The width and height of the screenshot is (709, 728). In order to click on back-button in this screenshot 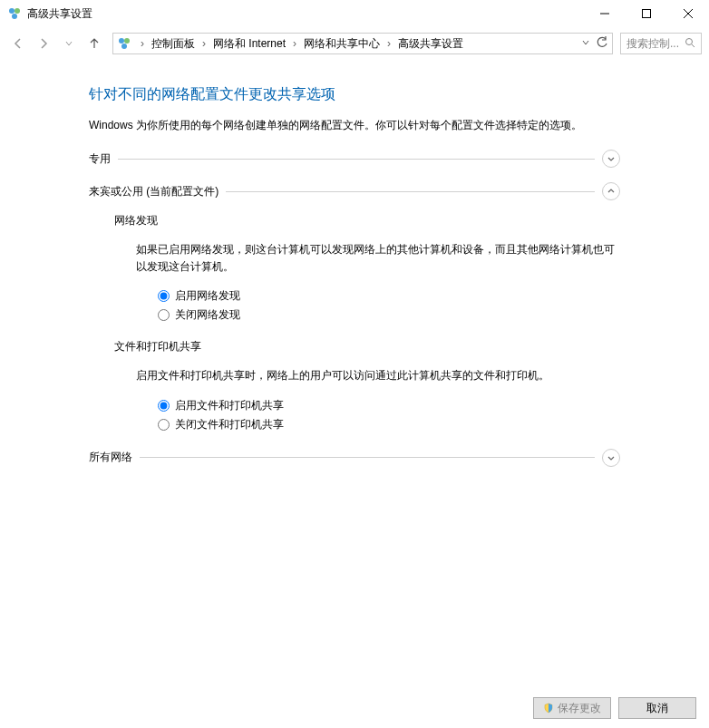, I will do `click(18, 44)`.